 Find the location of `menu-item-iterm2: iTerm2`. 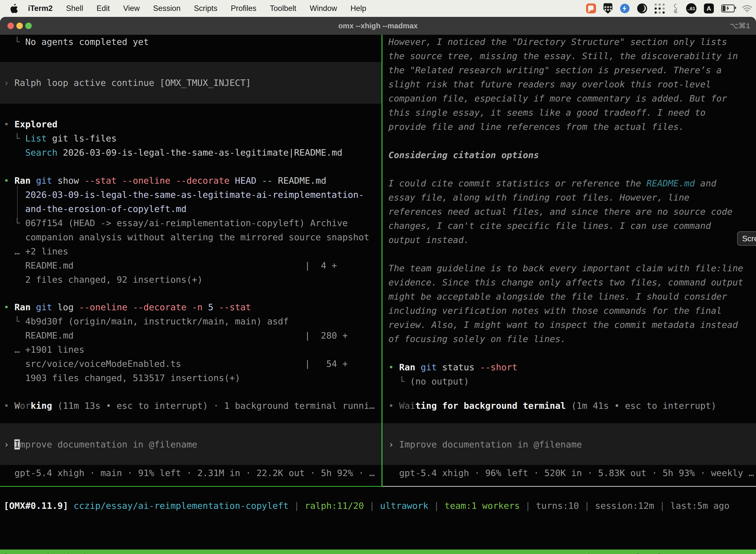

menu-item-iterm2: iTerm2 is located at coordinates (40, 8).